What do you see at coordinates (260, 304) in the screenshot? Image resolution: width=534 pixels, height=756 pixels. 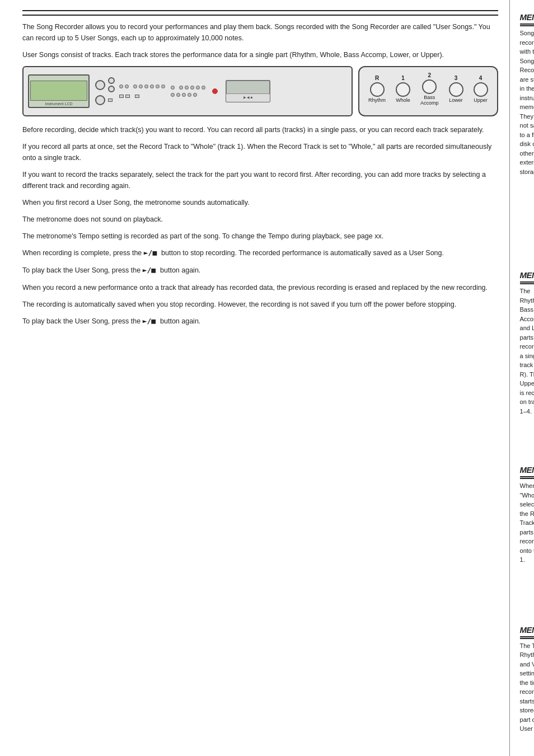 I see `body-para-4-1: The recording is automatically saved whe…` at bounding box center [260, 304].